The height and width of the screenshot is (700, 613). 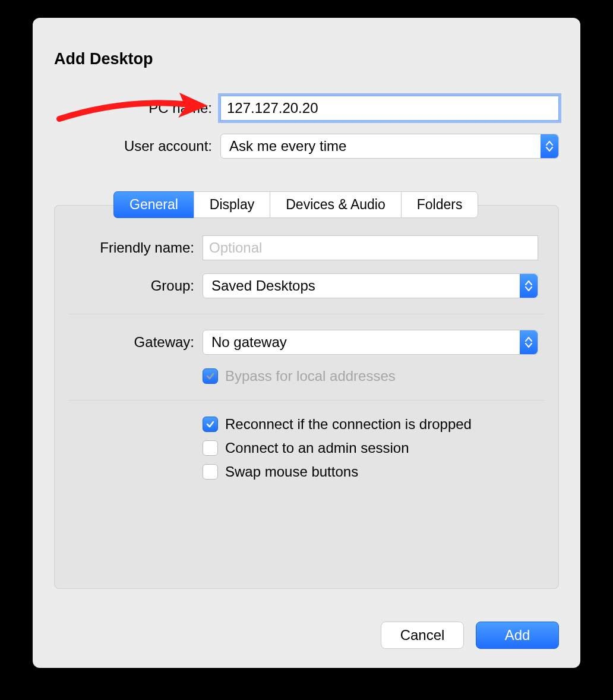 What do you see at coordinates (306, 59) in the screenshot?
I see `dialog-title: Add Desktop` at bounding box center [306, 59].